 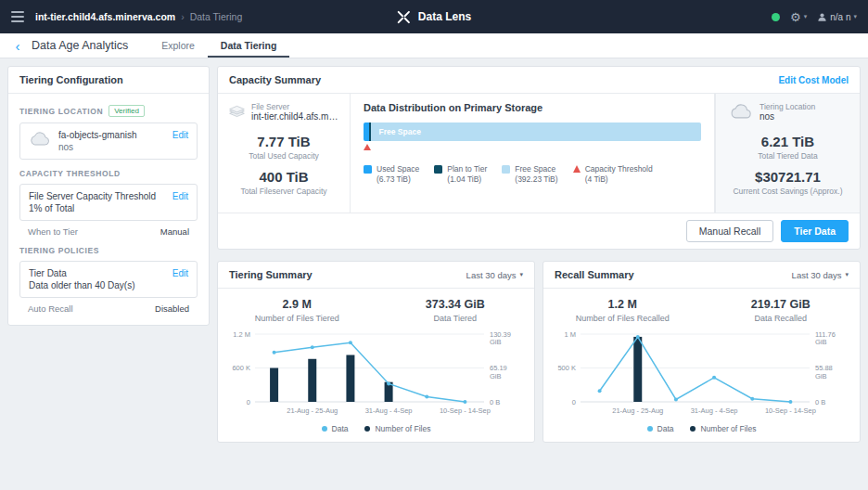 What do you see at coordinates (297, 318) in the screenshot?
I see `files-tiered-label: Number of Files Tiered` at bounding box center [297, 318].